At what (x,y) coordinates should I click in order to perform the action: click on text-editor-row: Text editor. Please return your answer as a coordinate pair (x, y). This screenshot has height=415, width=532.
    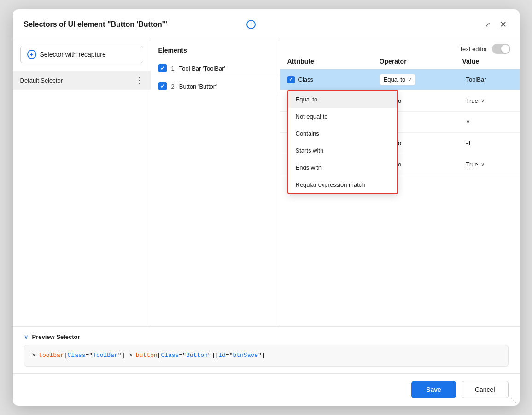
    Looking at the image, I should click on (400, 48).